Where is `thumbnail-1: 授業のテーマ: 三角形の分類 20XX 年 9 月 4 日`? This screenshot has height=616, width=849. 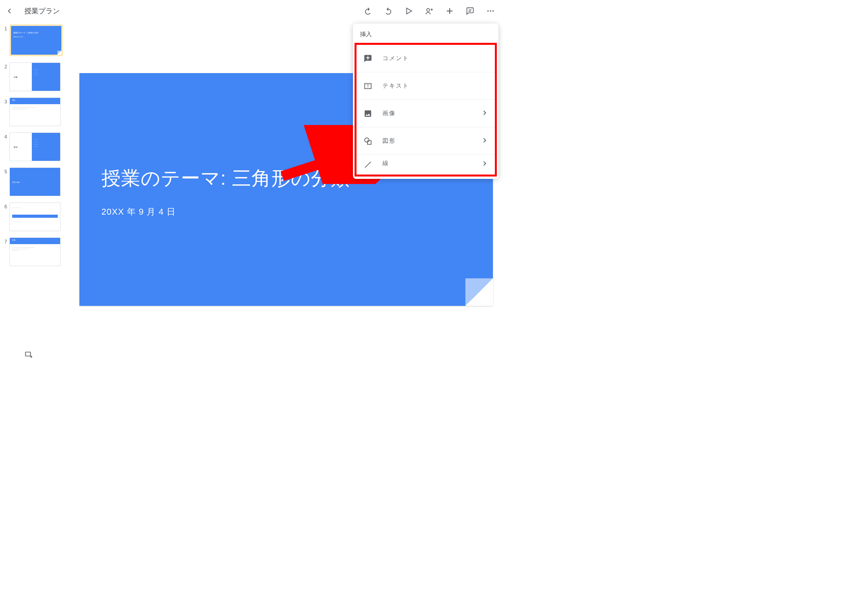
thumbnail-1: 授業のテーマ: 三角形の分類 20XX 年 9 月 4 日 is located at coordinates (36, 40).